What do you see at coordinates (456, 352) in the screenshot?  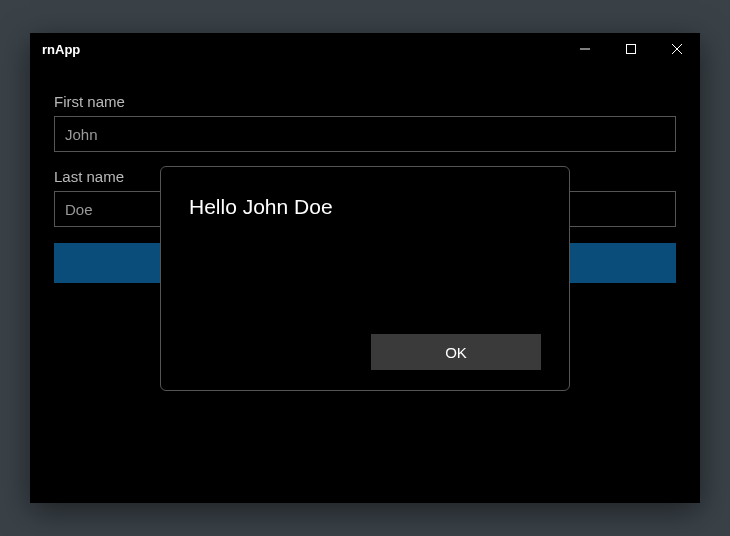 I see `ok-button: OK` at bounding box center [456, 352].